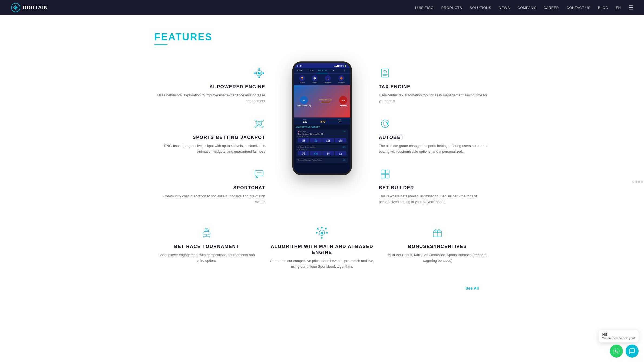 This screenshot has height=363, width=644. What do you see at coordinates (207, 248) in the screenshot?
I see `feature-tournament: BET RACE TOURNAMENT Boost player engagem…` at bounding box center [207, 248].